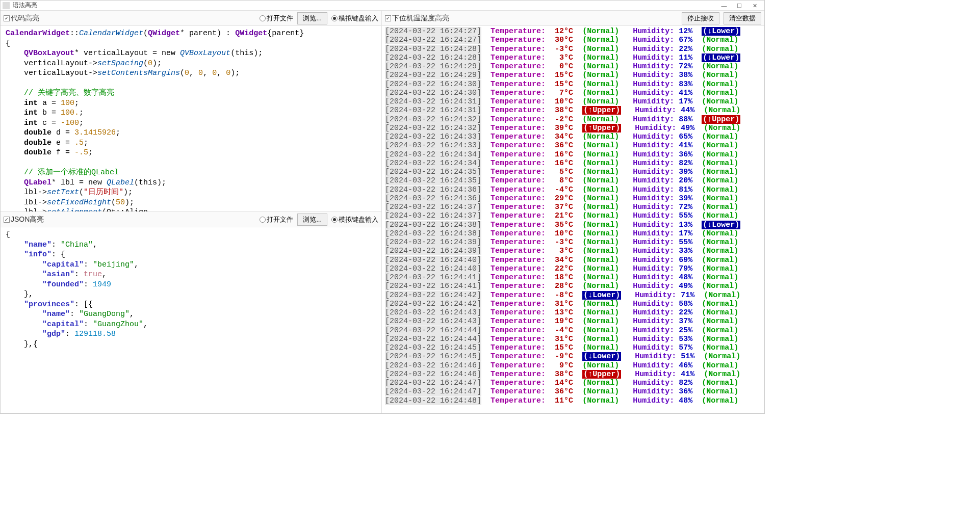 The width and height of the screenshot is (980, 531). What do you see at coordinates (573, 260) in the screenshot?
I see `log-row: [2024-03-22 16:24:40] Temperature: 34°C …` at bounding box center [573, 260].